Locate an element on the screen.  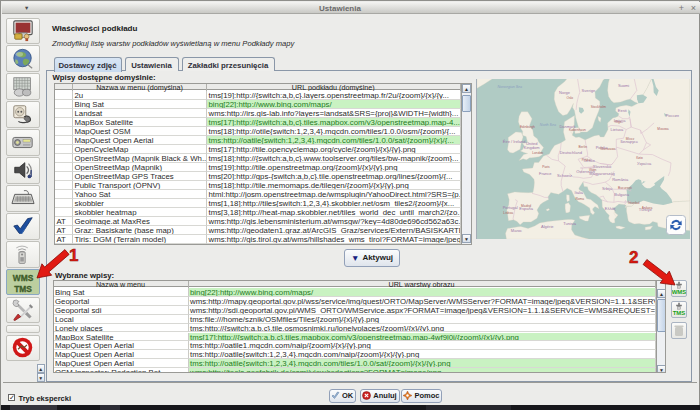
svg-text: Portugal is located at coordinates (510, 208).